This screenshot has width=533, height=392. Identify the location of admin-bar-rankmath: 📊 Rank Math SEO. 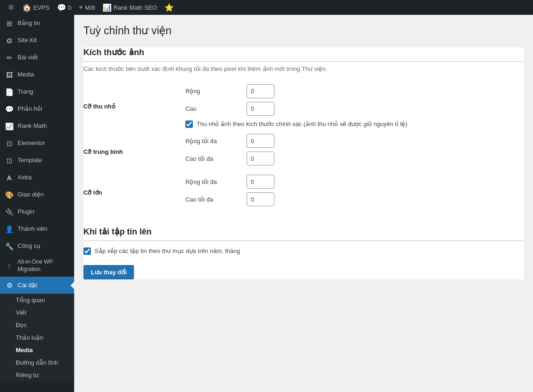
(130, 7).